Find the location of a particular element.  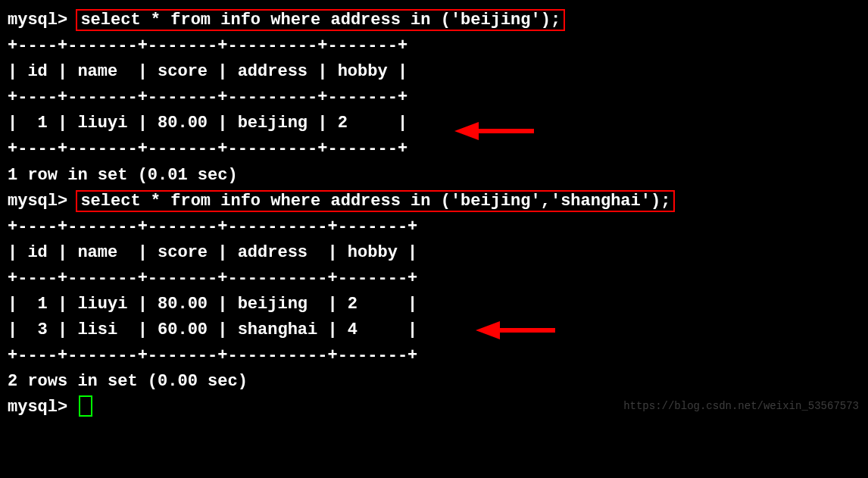

query2-sql-highlight: select * from info where address in ('be… is located at coordinates (376, 202).